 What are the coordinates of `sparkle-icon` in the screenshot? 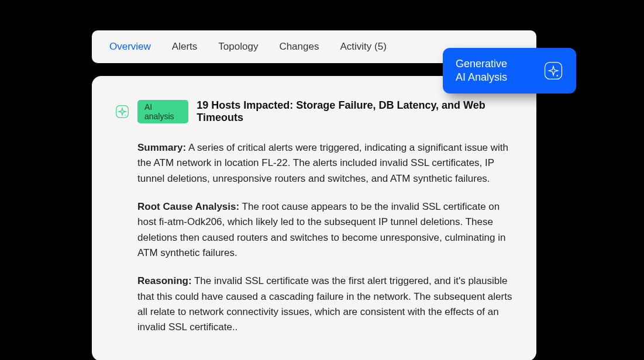 It's located at (553, 71).